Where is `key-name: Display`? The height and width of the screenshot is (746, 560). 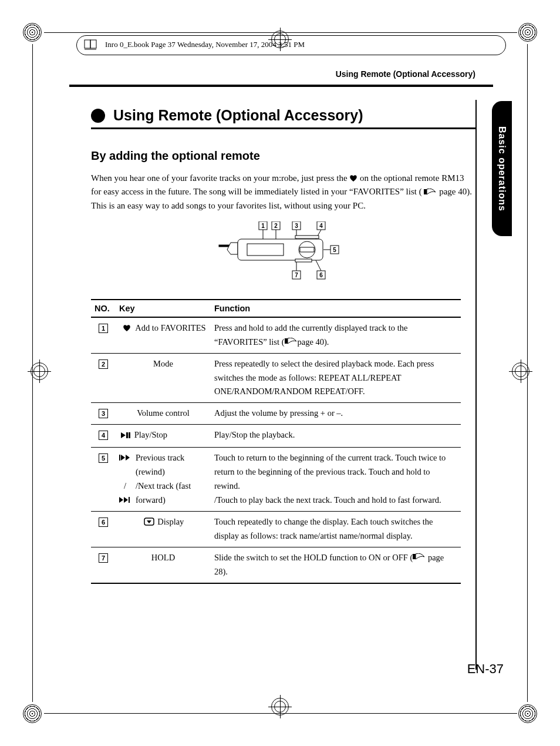 key-name: Display is located at coordinates (163, 529).